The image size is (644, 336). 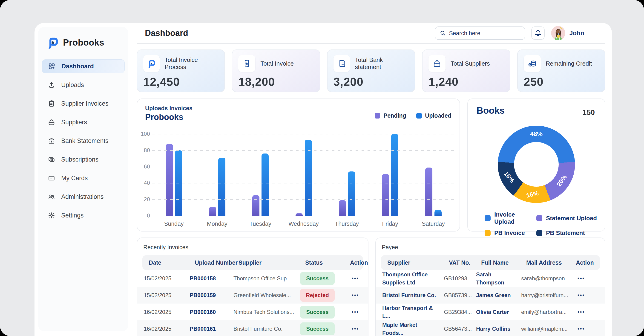 I want to click on top-header: Dashboard, so click(x=371, y=34).